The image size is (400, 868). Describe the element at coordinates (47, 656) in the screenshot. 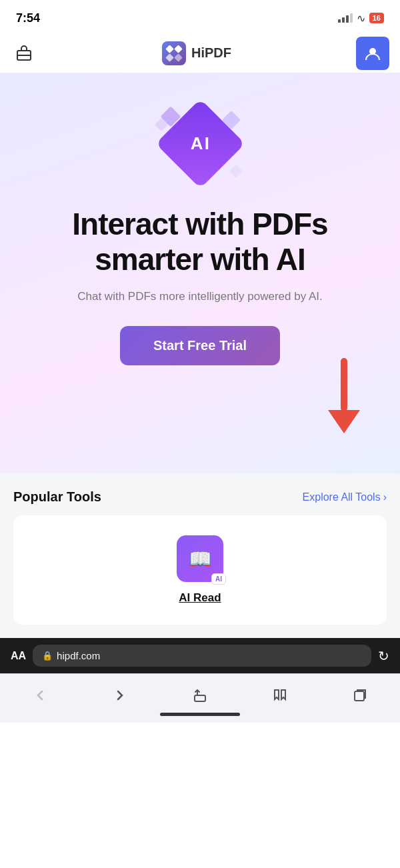

I see `lock-icon: 🔒` at that location.